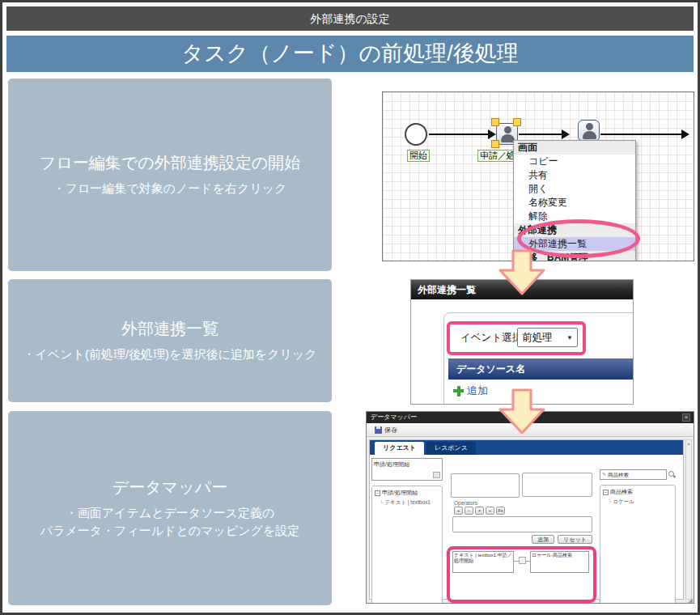  What do you see at coordinates (689, 520) in the screenshot?
I see `vertical-scrollbar: ▲` at bounding box center [689, 520].